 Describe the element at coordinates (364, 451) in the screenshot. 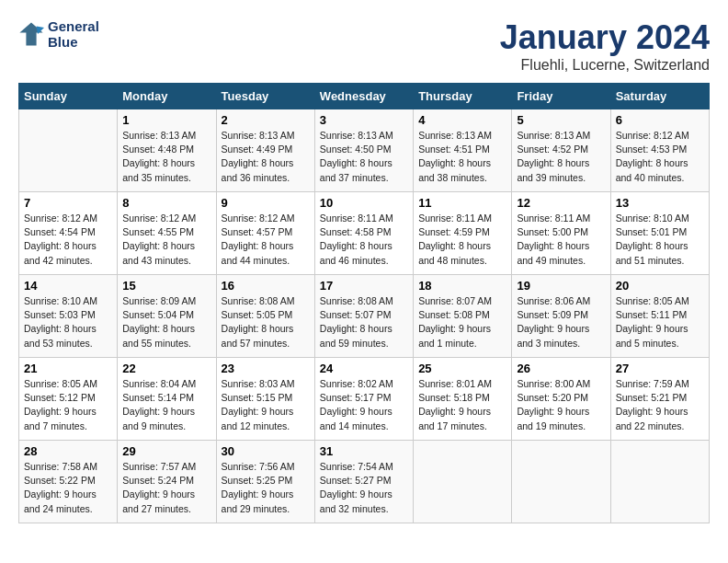

I see `date-number: 31` at that location.